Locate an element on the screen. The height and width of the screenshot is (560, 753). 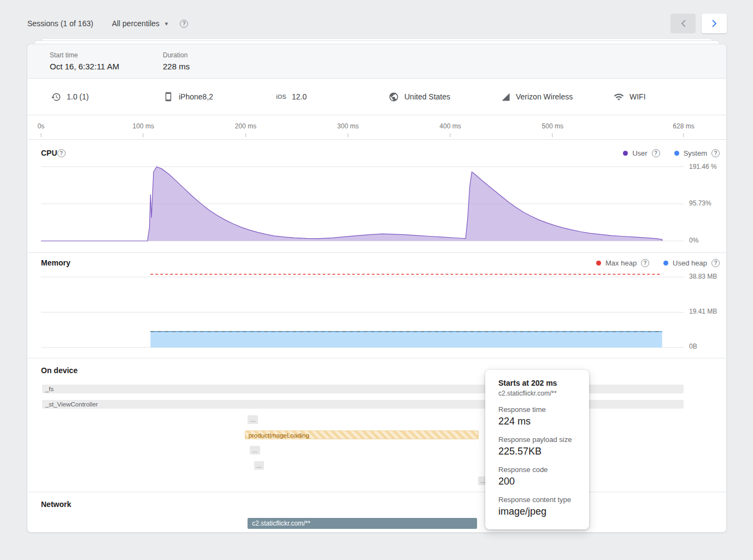
duration-field: Duration 228 ms is located at coordinates (220, 64).